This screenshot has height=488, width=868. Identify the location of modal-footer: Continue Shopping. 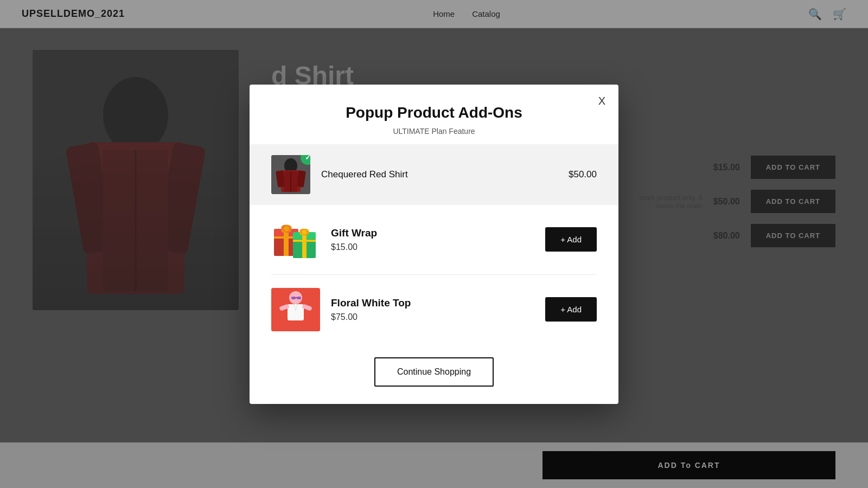
(434, 374).